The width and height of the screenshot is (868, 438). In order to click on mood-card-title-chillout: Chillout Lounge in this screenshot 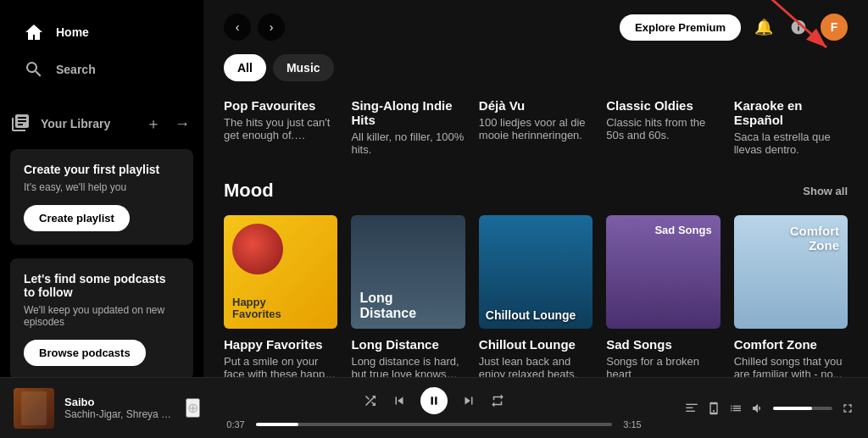, I will do `click(536, 344)`.